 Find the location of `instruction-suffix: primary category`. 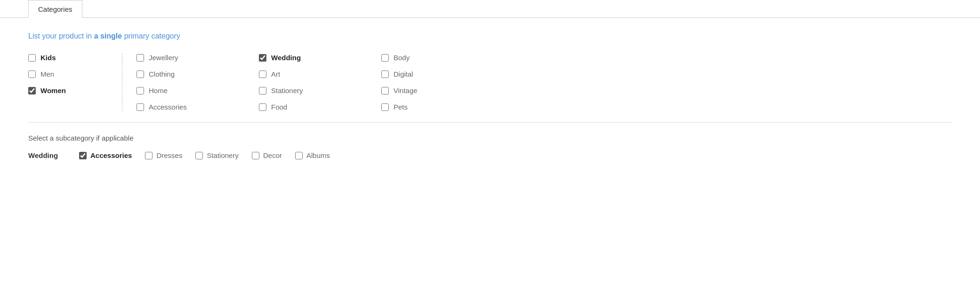

instruction-suffix: primary category is located at coordinates (151, 36).